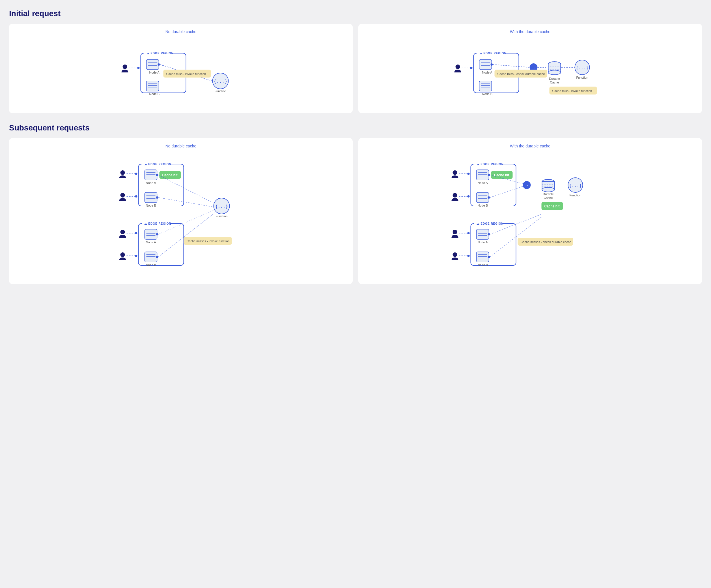 The image size is (711, 588). Describe the element at coordinates (356, 68) in the screenshot. I see `initial-diagrams-row: No durable cache ☁ EDGE REGION` at that location.